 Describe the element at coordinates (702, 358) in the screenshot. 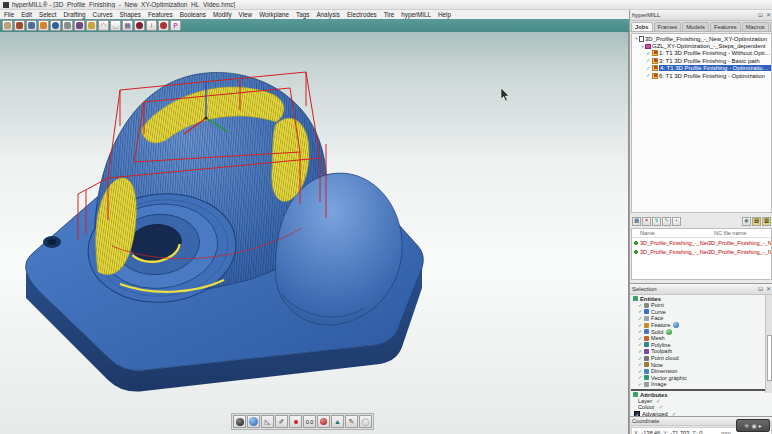

I see `entity-point-cloud: ✓Point cloud` at that location.